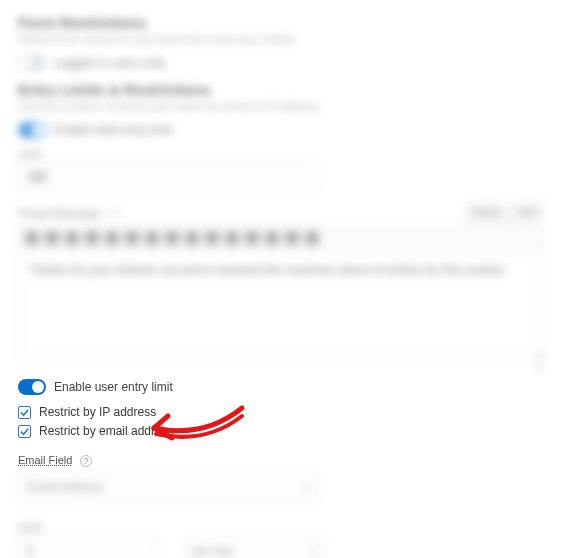  Describe the element at coordinates (212, 238) in the screenshot. I see `align-right-icon` at that location.